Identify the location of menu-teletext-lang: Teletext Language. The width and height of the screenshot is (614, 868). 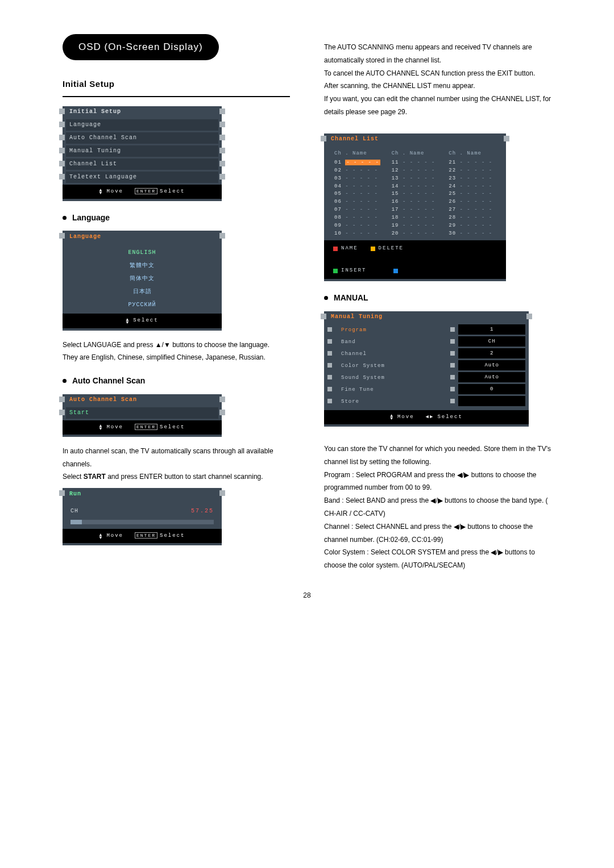
(103, 177).